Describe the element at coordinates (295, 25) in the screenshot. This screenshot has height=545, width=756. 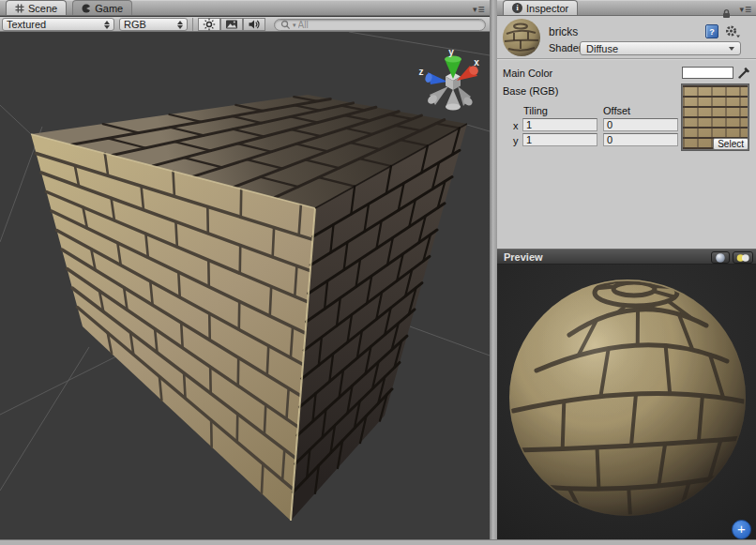
I see `search-filter-caret-icon: ▾` at that location.